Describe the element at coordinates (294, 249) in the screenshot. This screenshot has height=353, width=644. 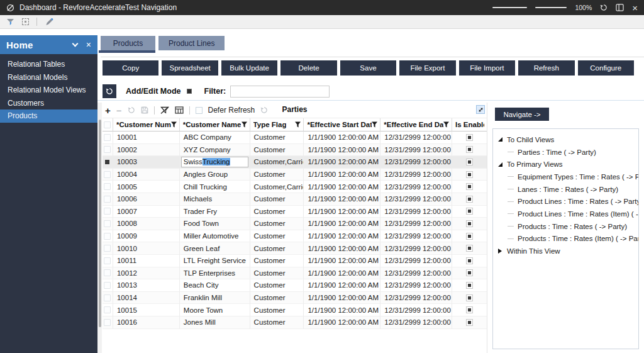
I see `table-row: 10010Green LeafCustomer1/1/1900 12:00:00…` at that location.